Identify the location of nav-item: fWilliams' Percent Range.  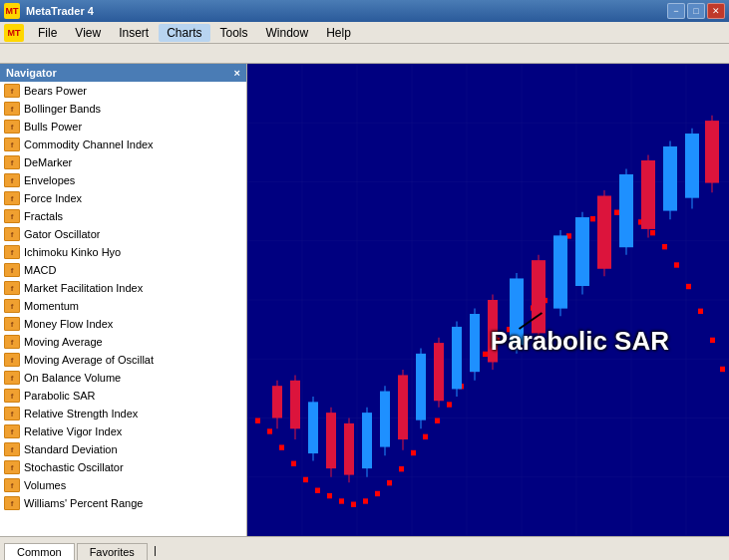
(124, 503).